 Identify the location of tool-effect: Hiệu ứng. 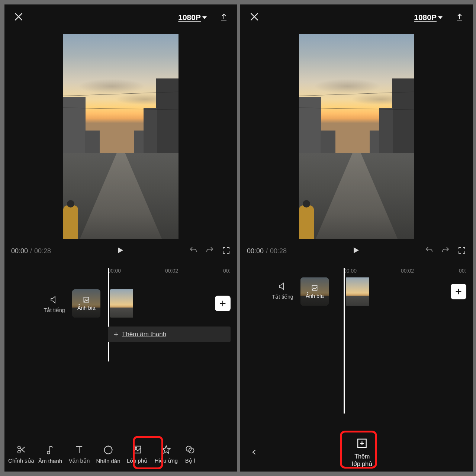
(166, 454).